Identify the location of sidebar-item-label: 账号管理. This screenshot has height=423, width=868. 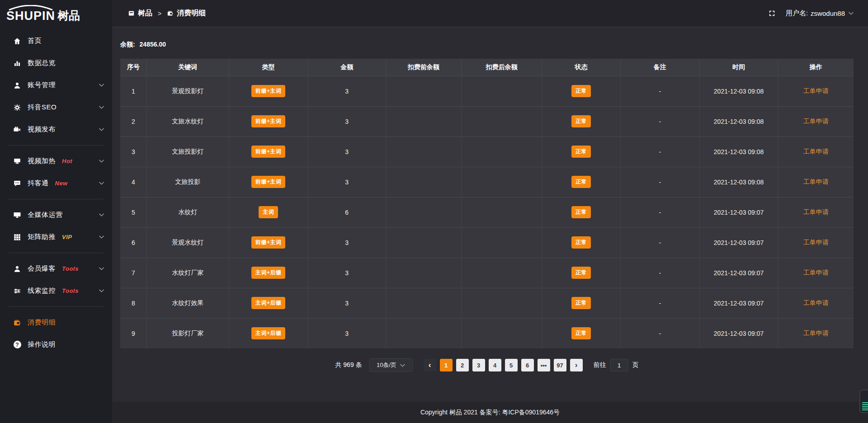
(42, 85).